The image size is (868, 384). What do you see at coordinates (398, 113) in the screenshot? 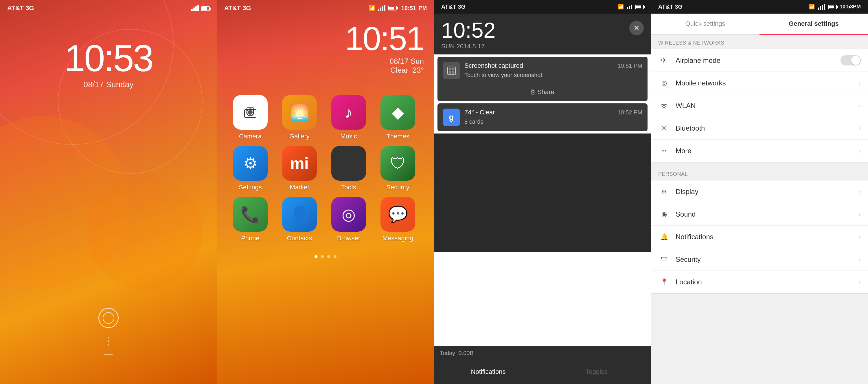
I see `themes-icon: ◆` at bounding box center [398, 113].